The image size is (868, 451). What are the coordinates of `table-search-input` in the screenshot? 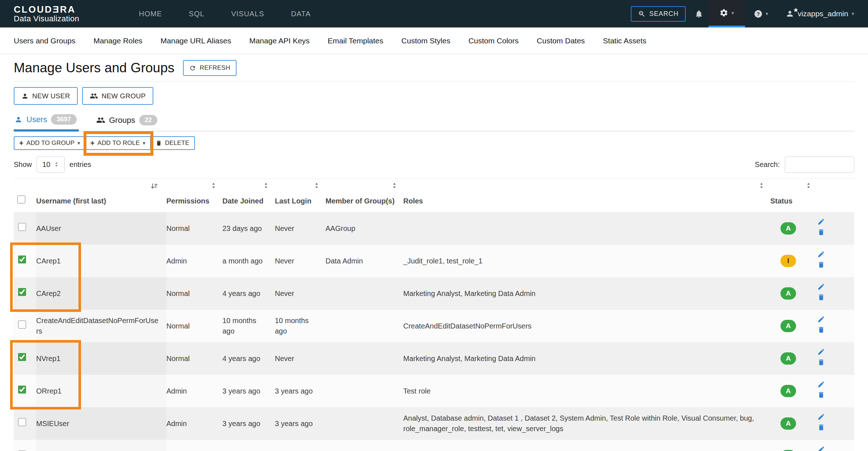 It's located at (820, 165).